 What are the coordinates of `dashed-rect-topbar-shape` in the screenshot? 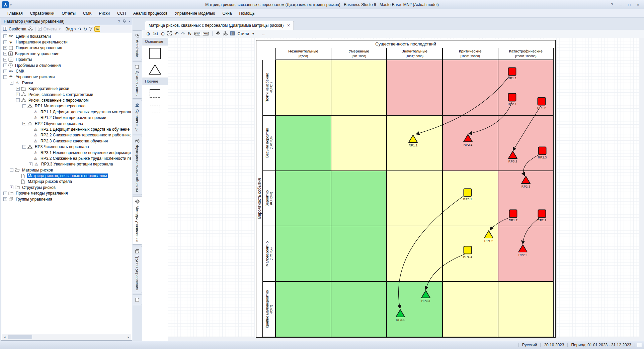 It's located at (155, 93).